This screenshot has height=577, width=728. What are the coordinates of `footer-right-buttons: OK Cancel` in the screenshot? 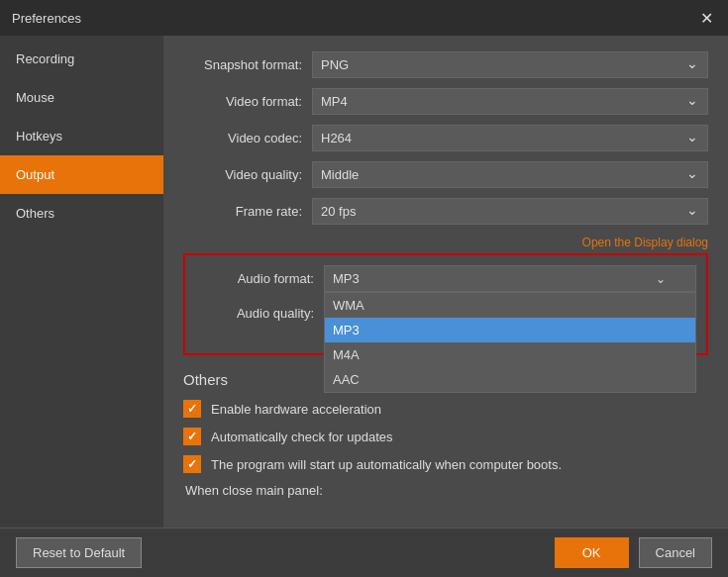 It's located at (634, 552).